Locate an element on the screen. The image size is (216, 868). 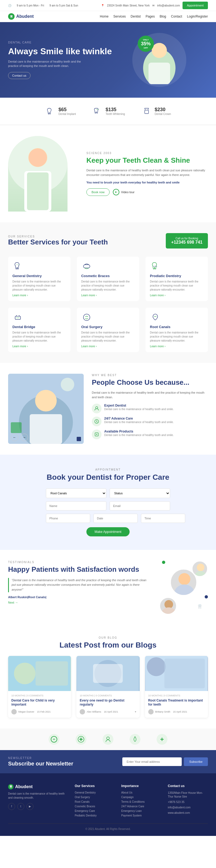
newsletter-input is located at coordinates (152, 762).